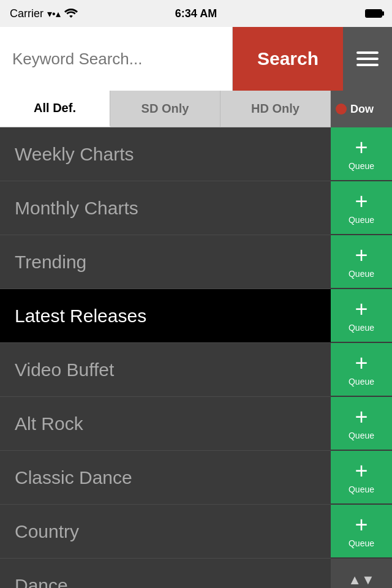 The image size is (392, 588). I want to click on wifi-icon: ▾•▴, so click(54, 13).